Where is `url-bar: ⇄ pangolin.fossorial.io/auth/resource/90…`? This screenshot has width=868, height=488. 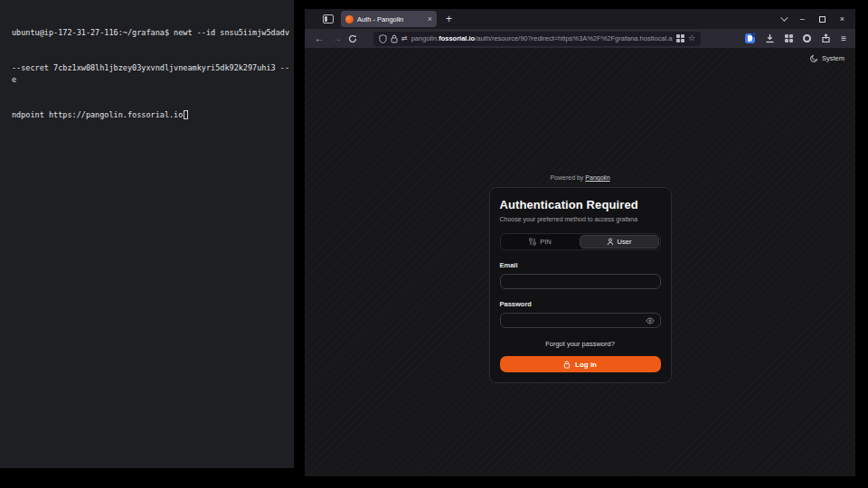
url-bar: ⇄ pangolin.fossorial.io/auth/resource/90… is located at coordinates (537, 39).